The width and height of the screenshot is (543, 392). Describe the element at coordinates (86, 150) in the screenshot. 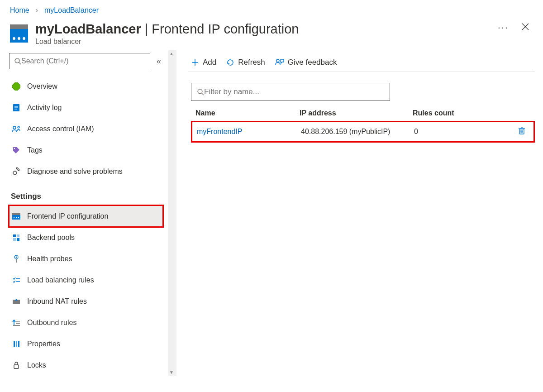

I see `sidebar-item-tags: Tags` at that location.